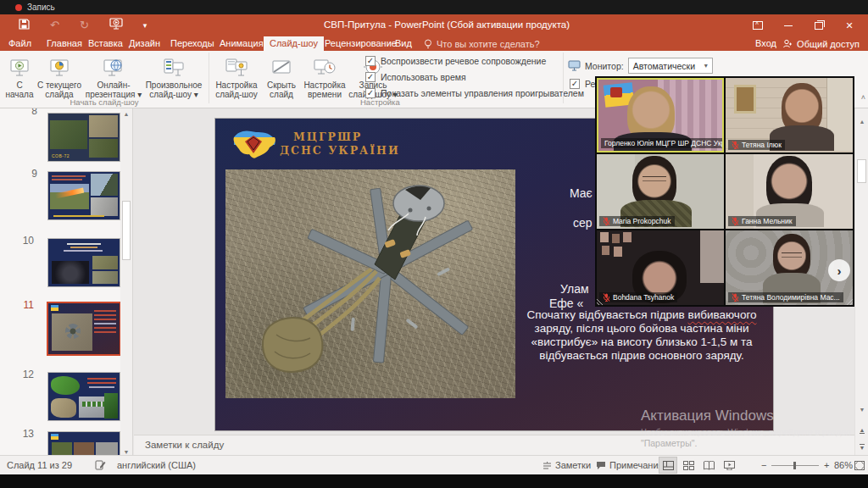 The width and height of the screenshot is (868, 488). Describe the element at coordinates (725, 191) in the screenshot. I see `video-call-overlay: Горленко Юлія МЦГР ШР ДСНС Укр... Тетяна…` at that location.